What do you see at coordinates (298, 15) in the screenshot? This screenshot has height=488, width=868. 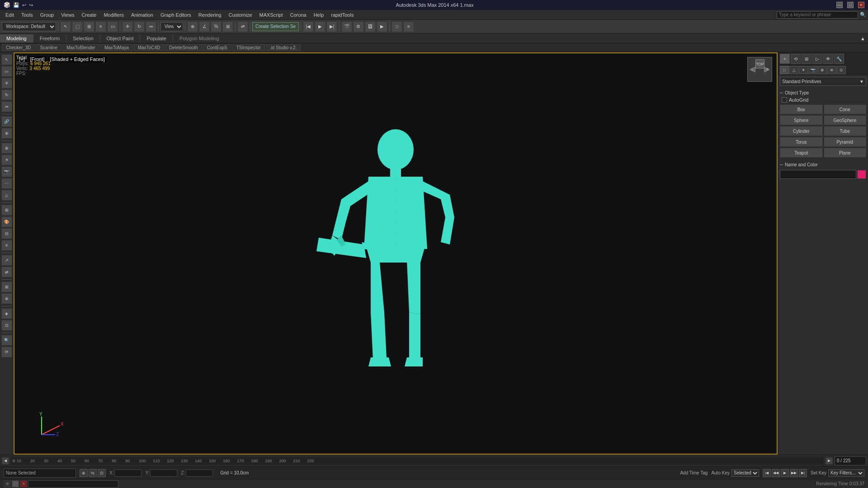 I see `menu-corona: Corona` at bounding box center [298, 15].